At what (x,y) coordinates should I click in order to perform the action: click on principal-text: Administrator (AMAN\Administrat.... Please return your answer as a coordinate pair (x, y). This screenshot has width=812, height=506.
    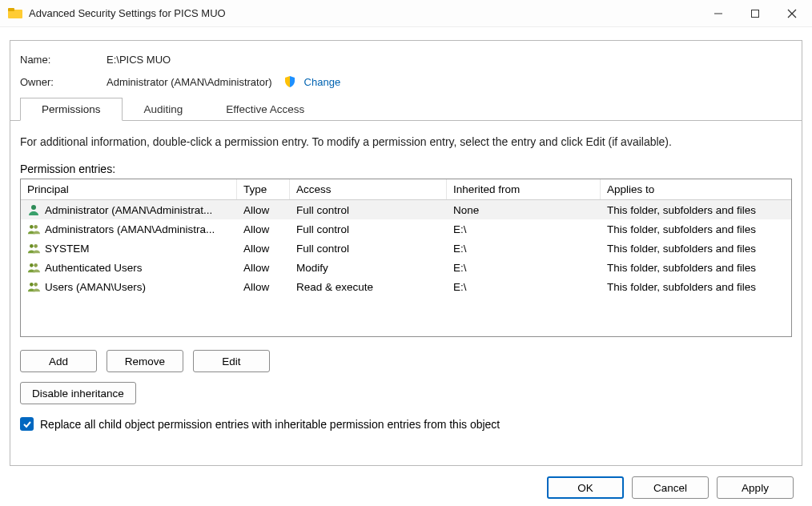
    Looking at the image, I should click on (128, 210).